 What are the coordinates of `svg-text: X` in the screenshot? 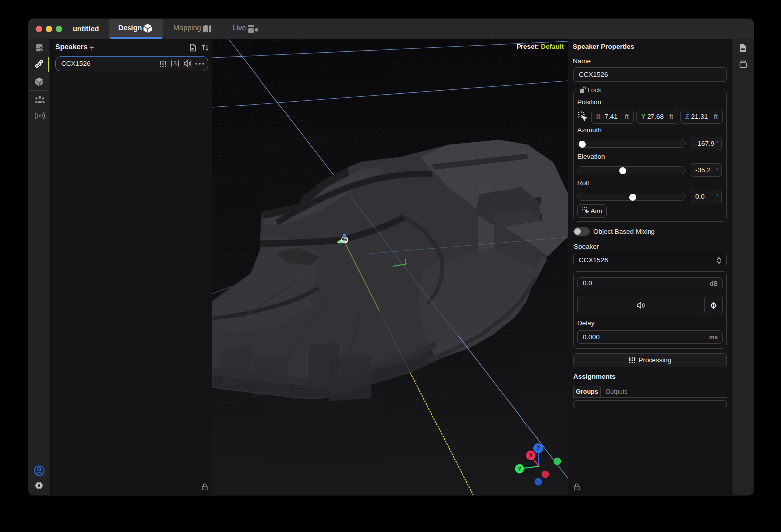 It's located at (531, 455).